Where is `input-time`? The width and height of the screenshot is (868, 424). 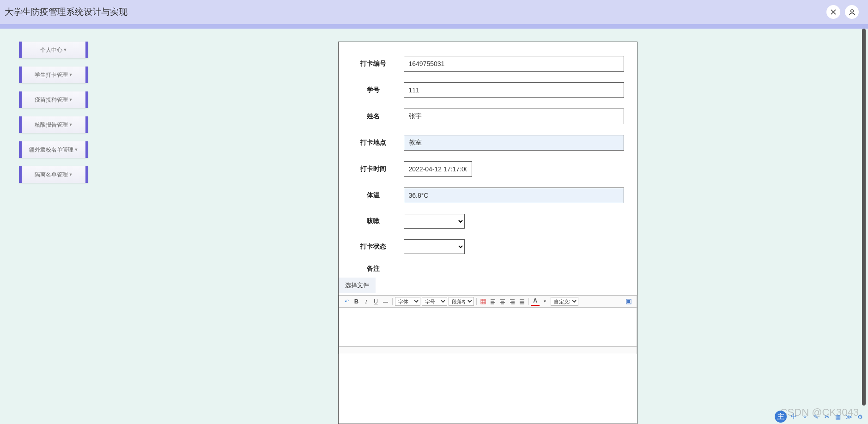 input-time is located at coordinates (438, 169).